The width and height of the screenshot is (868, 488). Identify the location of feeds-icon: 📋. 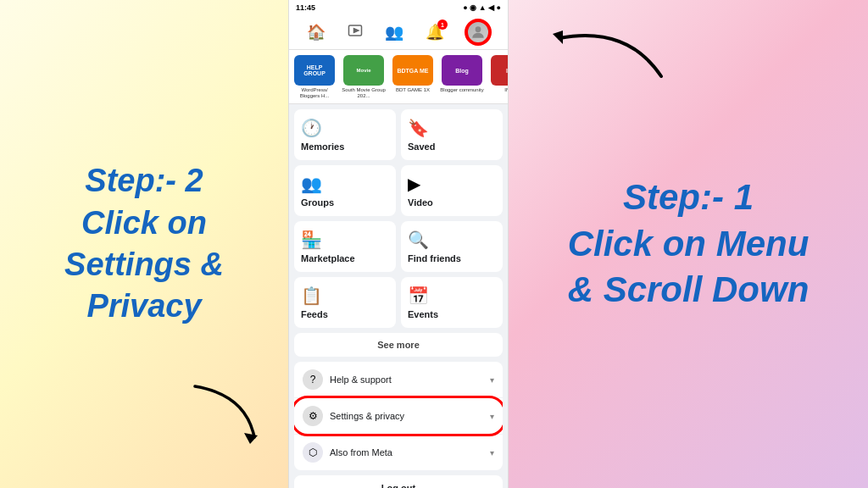
(312, 296).